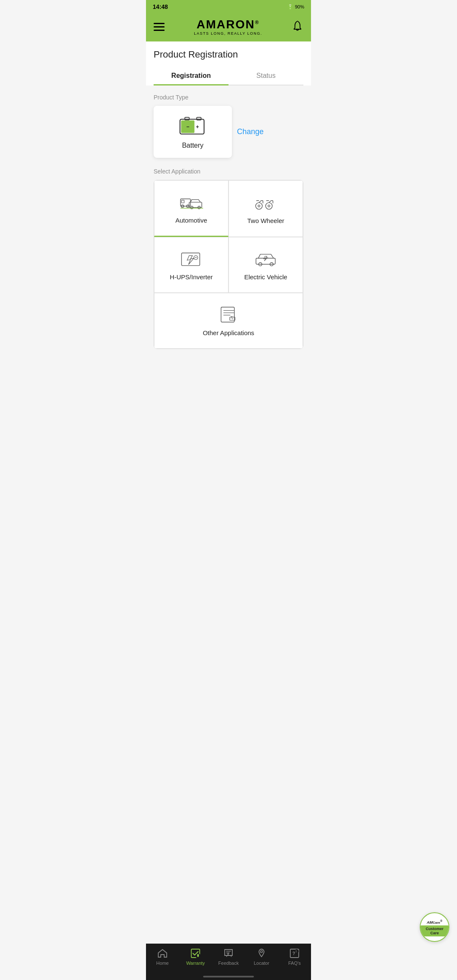 The height and width of the screenshot is (980, 457). What do you see at coordinates (193, 132) in the screenshot?
I see `product-type-card: − + Battery` at bounding box center [193, 132].